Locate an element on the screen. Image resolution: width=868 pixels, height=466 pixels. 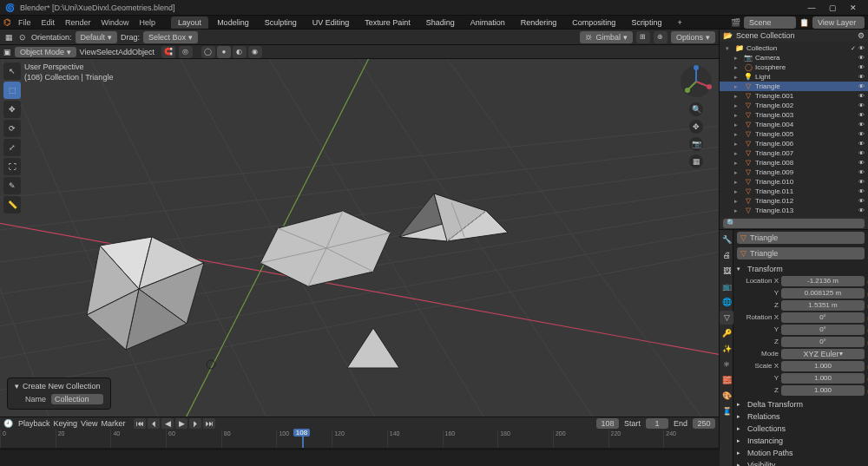
outliner-item-camera: ▸📷Camera👁 is located at coordinates (793, 57).